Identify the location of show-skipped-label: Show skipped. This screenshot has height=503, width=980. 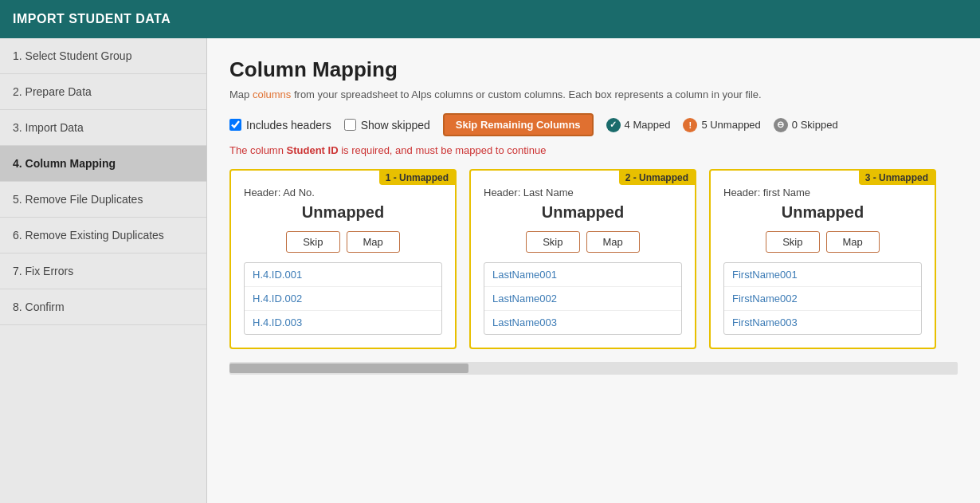
(395, 125).